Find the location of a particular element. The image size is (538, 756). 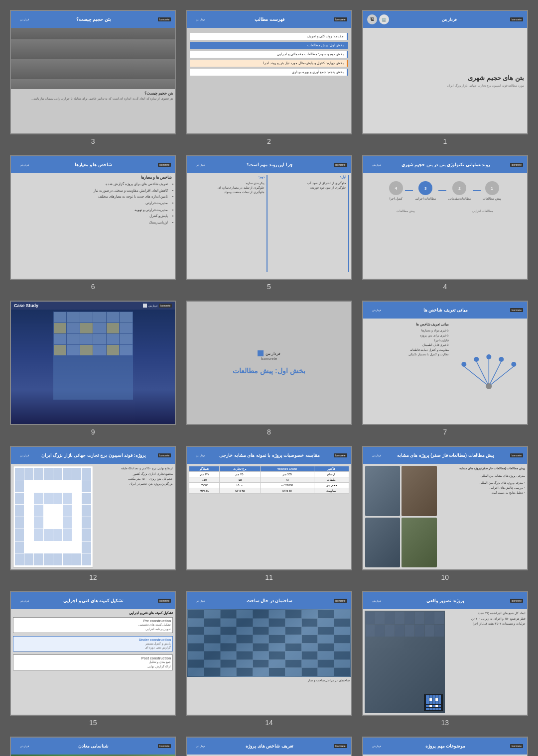

slide-frame-9: Case Study فردار بتن lconcrete is located at coordinates (93, 363).